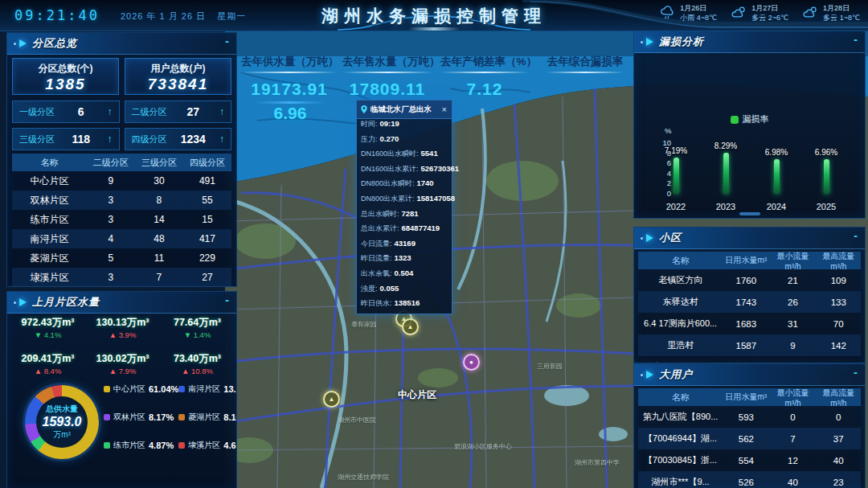 The image size is (868, 488). Describe the element at coordinates (749, 42) in the screenshot. I see `panel-header: 漏损分析 -` at that location.